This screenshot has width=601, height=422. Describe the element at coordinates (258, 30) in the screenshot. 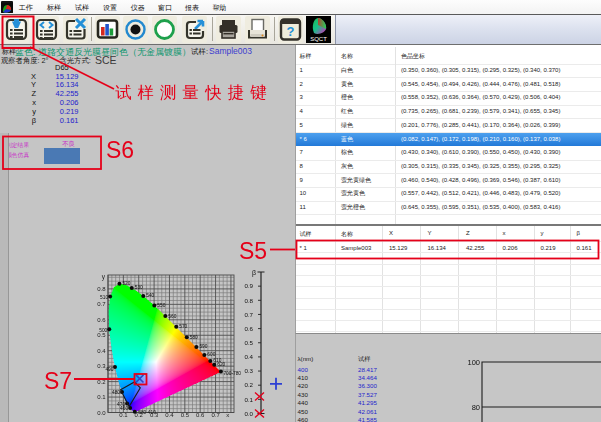

I see `print-preview-button` at that location.